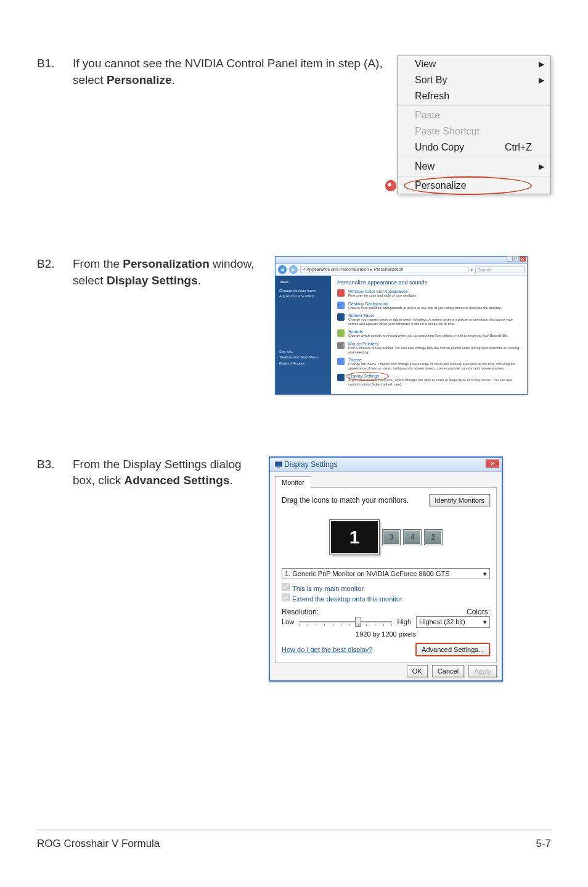 The width and height of the screenshot is (588, 887). What do you see at coordinates (293, 482) in the screenshot?
I see `monitor-tab: Monitor` at bounding box center [293, 482].